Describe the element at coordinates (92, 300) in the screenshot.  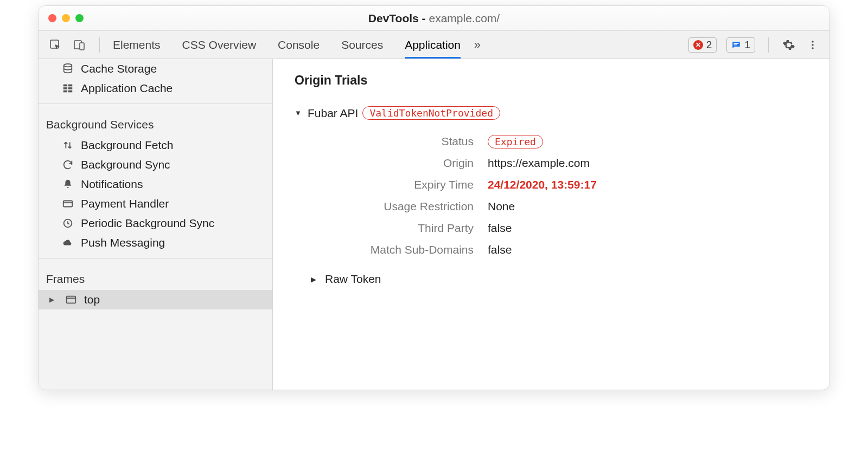
I see `sidebar-item-label: top` at that location.